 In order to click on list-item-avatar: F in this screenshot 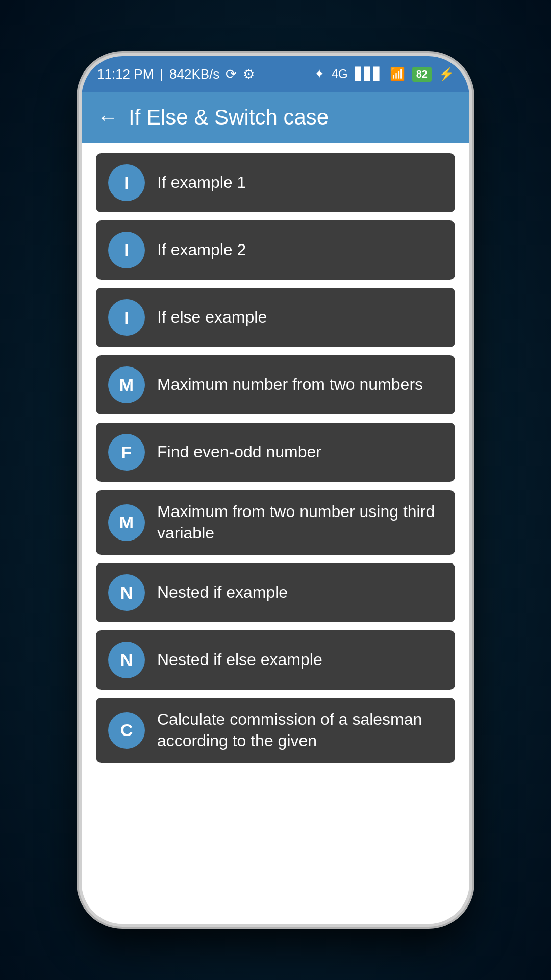, I will do `click(127, 452)`.